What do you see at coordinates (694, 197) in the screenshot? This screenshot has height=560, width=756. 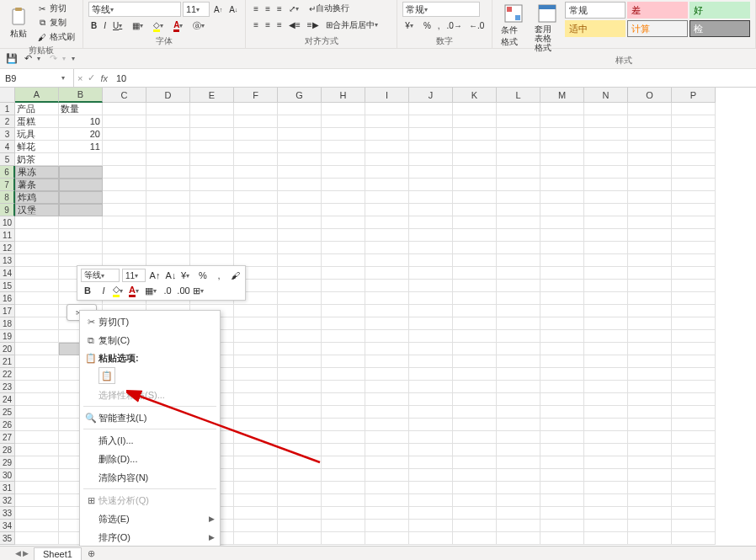 I see `cell-P8` at bounding box center [694, 197].